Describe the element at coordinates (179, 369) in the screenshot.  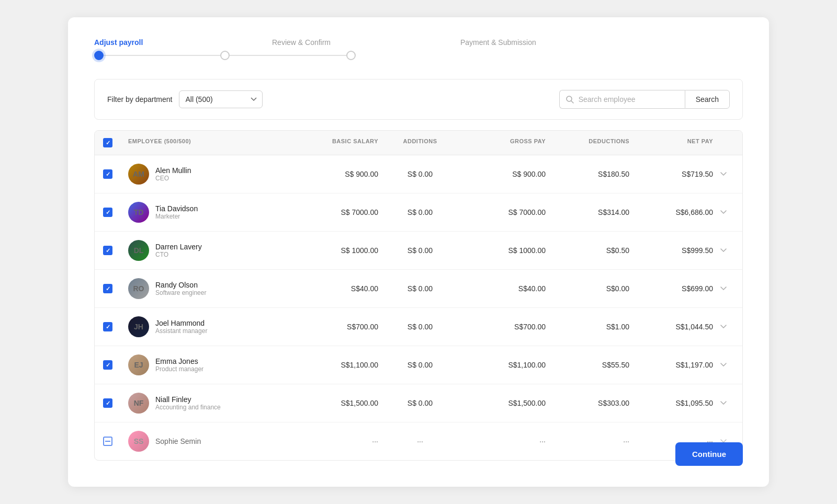
I see `employee-role-6: Product manager` at that location.